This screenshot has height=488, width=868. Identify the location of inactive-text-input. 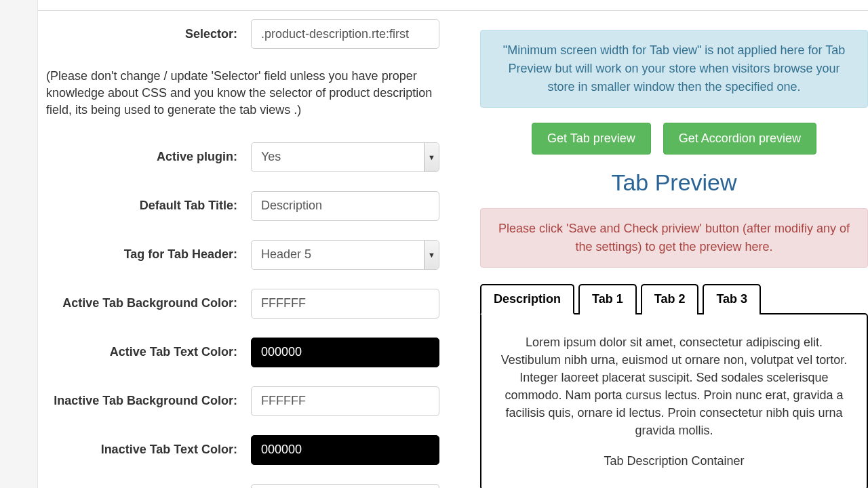
(345, 450).